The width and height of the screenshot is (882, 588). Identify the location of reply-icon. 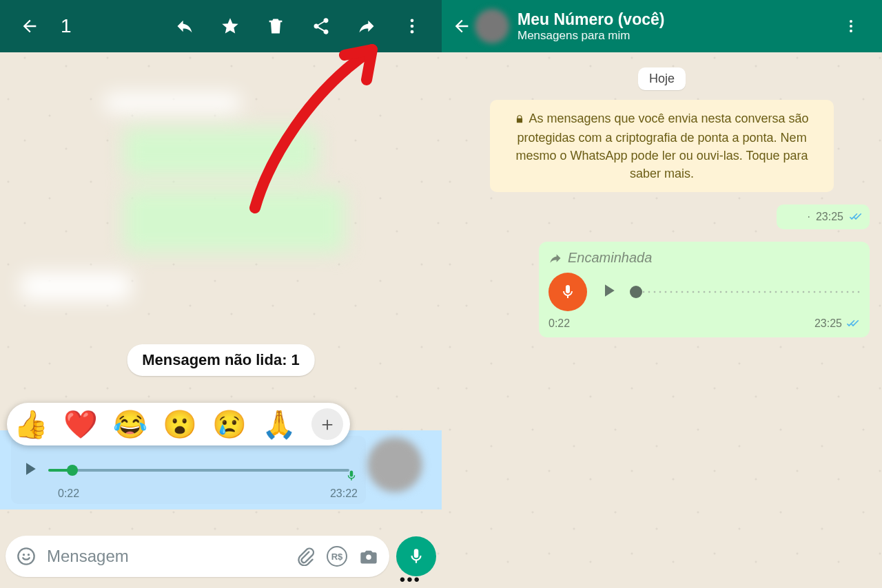
(185, 26).